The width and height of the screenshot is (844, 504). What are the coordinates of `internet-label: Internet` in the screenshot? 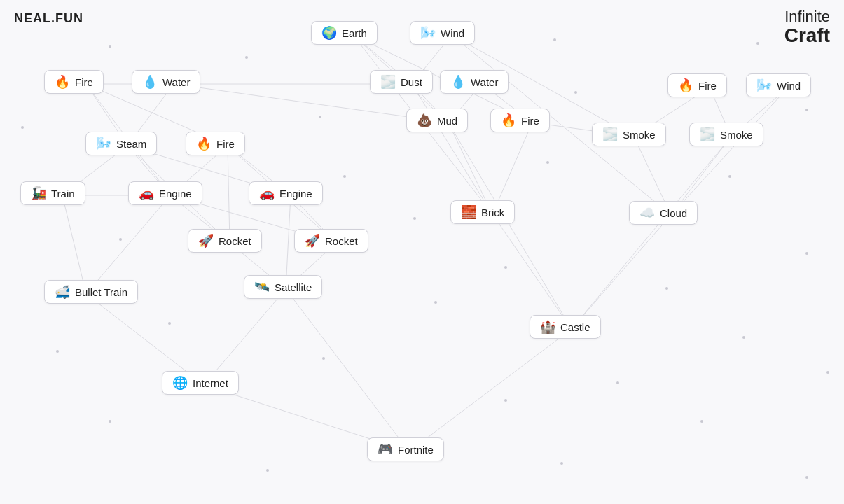 It's located at (210, 384).